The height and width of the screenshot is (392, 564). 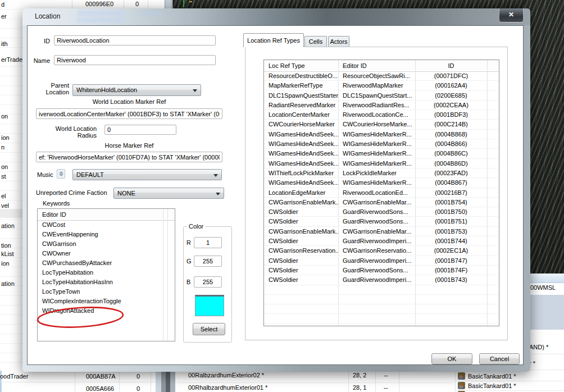 I want to click on dialog-titlebar: Location ✕, so click(x=276, y=17).